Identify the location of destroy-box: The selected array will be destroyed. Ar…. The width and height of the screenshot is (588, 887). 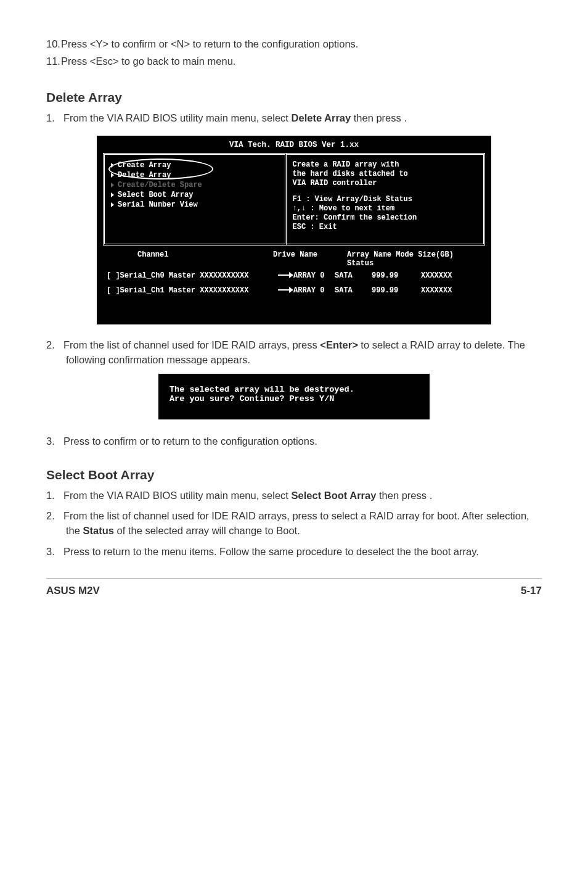
(294, 397).